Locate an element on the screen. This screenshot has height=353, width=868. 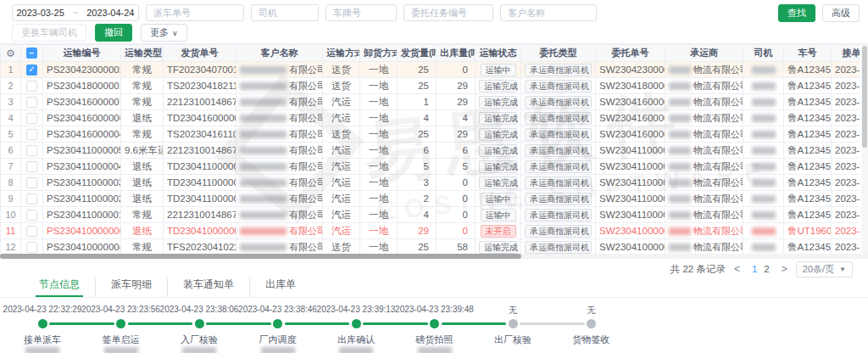
row-checkbox: ✓ is located at coordinates (32, 70).